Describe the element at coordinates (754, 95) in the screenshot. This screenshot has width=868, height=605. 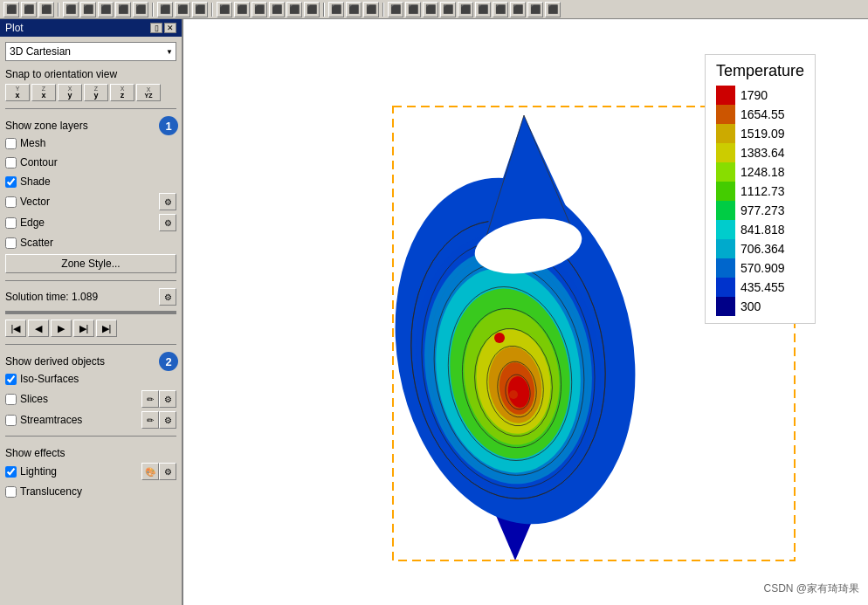
I see `colorbar-label-0: 1790` at that location.